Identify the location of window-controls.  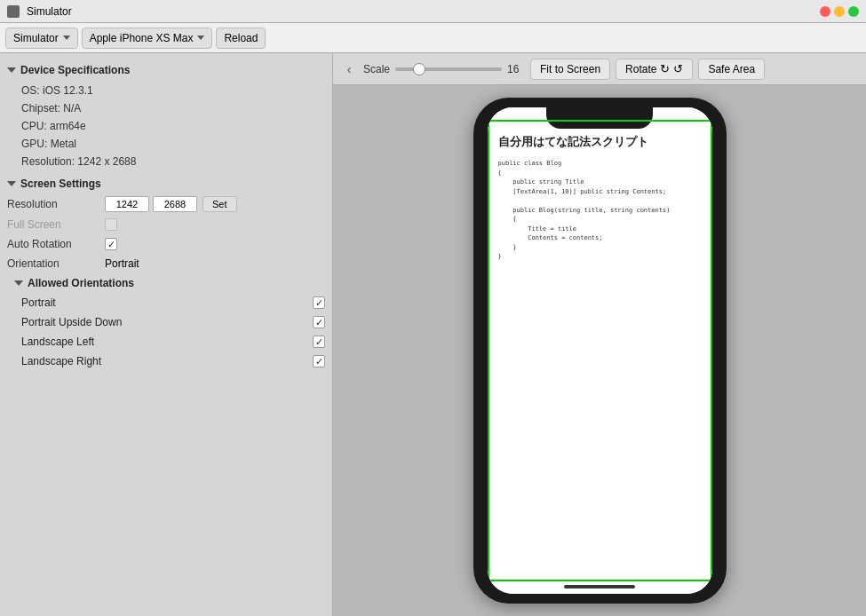
(839, 12).